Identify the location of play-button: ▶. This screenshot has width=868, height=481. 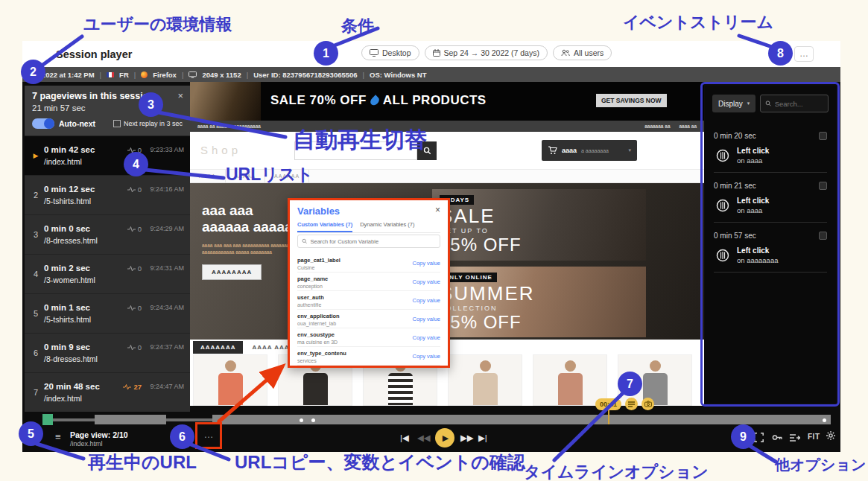
(445, 438).